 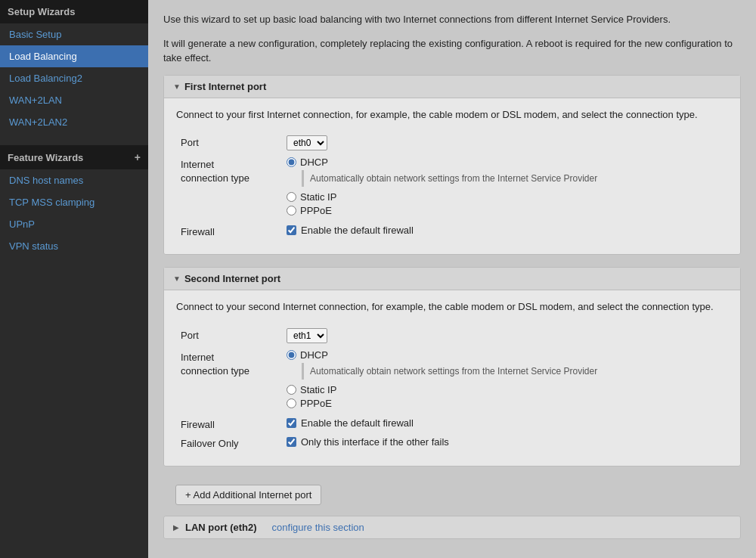 I want to click on second-firewall-cell: Enable the default firewall, so click(x=505, y=423).